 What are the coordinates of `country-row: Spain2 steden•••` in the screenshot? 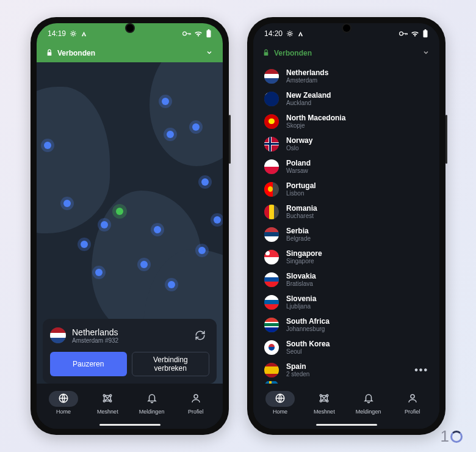 It's located at (347, 370).